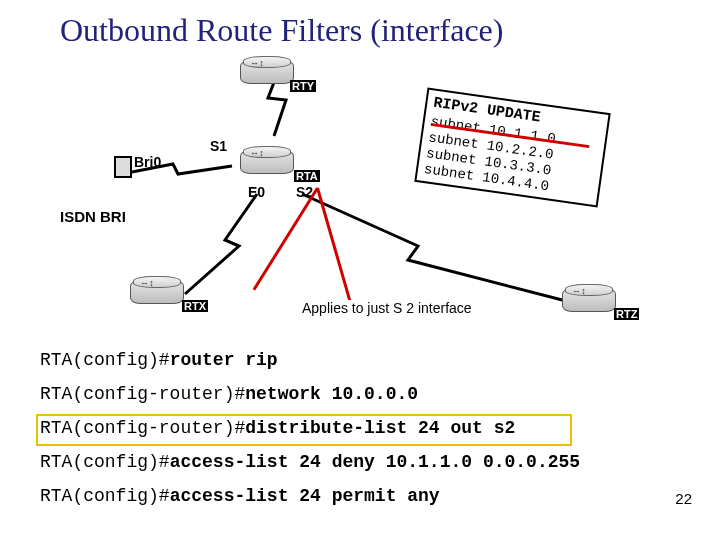  What do you see at coordinates (303, 86) in the screenshot?
I see `label-rty: RTY` at bounding box center [303, 86].